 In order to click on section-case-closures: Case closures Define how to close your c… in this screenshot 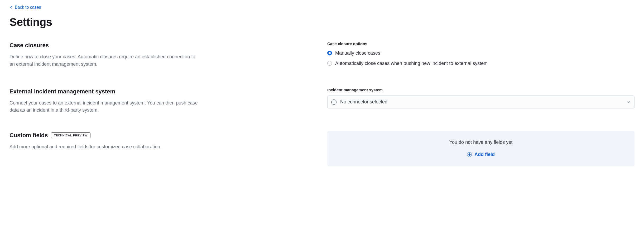, I will do `click(322, 55)`.